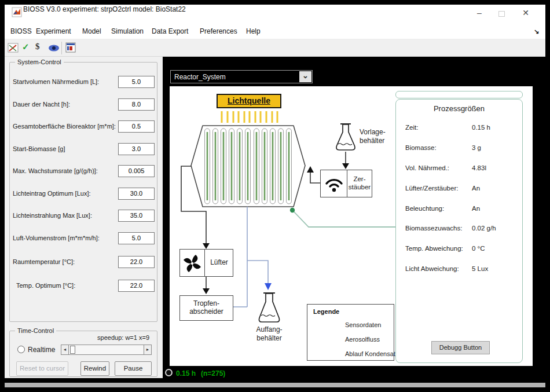 Image resolution: width=550 pixels, height=392 pixels. Describe the element at coordinates (53, 31) in the screenshot. I see `menu-item-experiment: Experiment` at that location.